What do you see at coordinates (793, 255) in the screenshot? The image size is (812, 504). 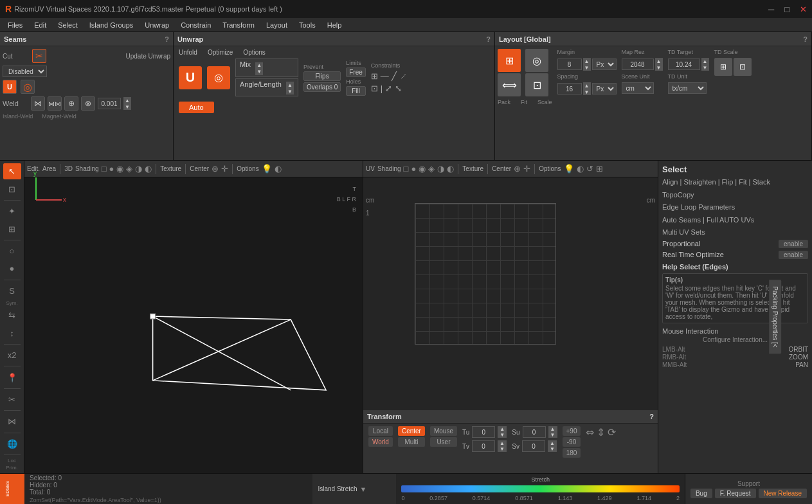 I see `rp-realtime-btn: enable` at bounding box center [793, 255].